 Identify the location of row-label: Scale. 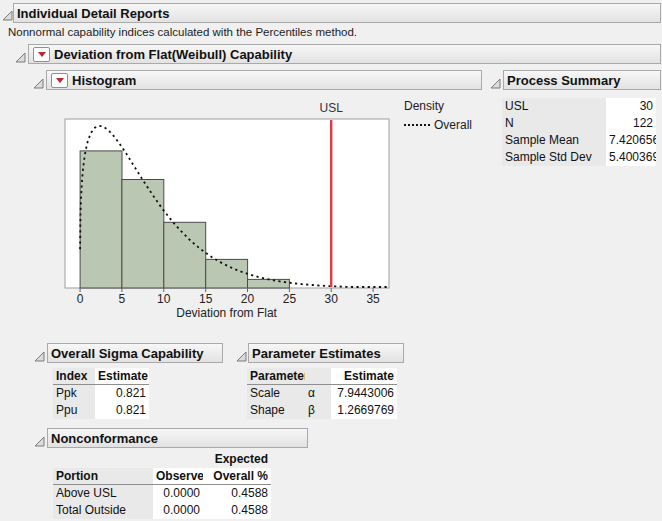
(276, 394).